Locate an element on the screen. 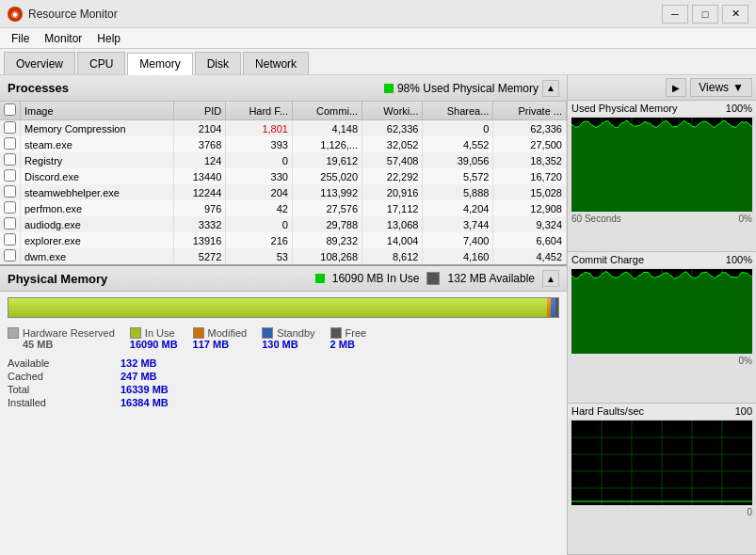 The image size is (756, 555). col-working: Worki... is located at coordinates (393, 111).